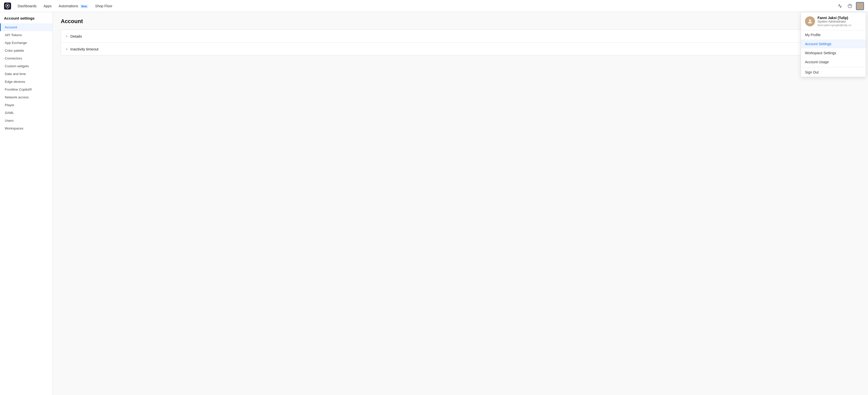 This screenshot has width=868, height=395. What do you see at coordinates (460, 36) in the screenshot?
I see `section-details-row: › Details` at bounding box center [460, 36].